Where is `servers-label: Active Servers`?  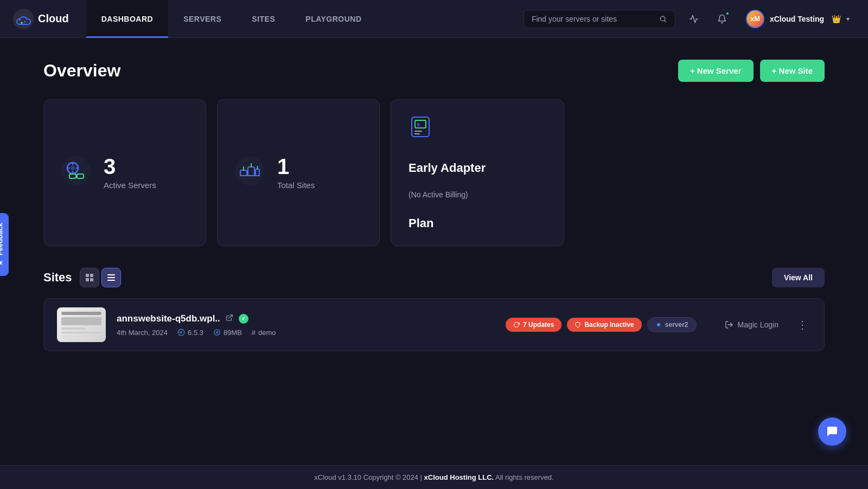
servers-label: Active Servers is located at coordinates (130, 185).